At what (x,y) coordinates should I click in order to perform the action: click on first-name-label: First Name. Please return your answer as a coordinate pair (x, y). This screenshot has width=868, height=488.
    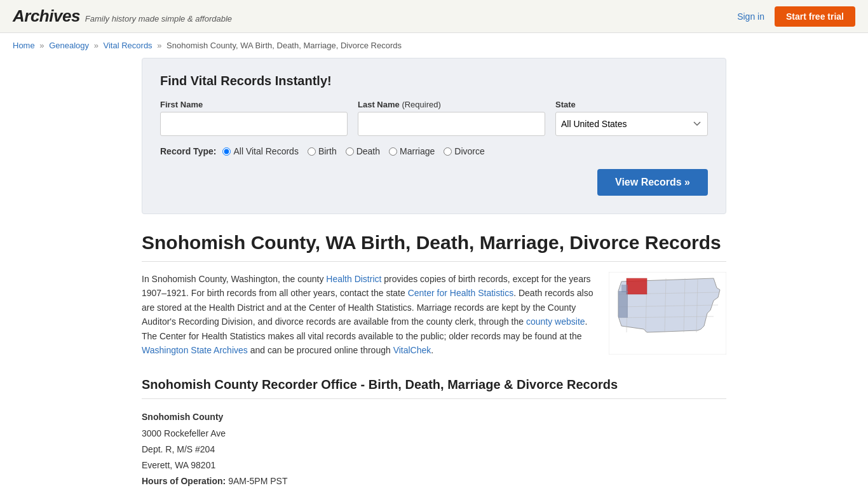
    Looking at the image, I should click on (254, 104).